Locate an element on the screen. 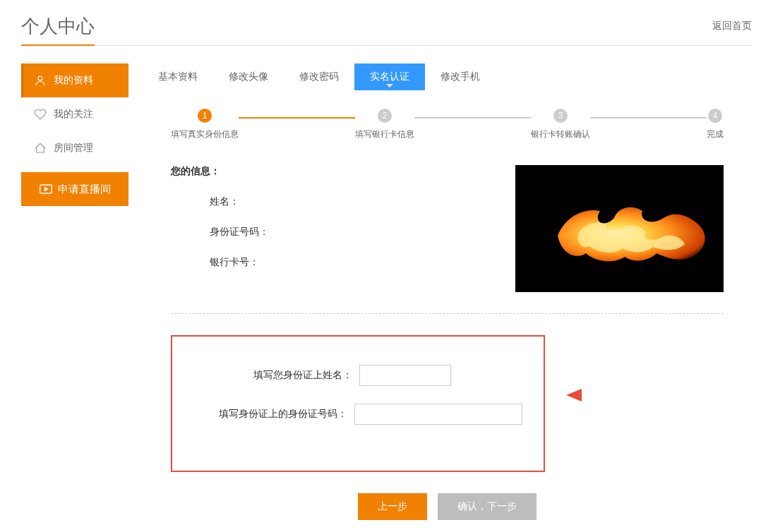 The width and height of the screenshot is (773, 532). sidebar-item-room: 房间管理 is located at coordinates (75, 148).